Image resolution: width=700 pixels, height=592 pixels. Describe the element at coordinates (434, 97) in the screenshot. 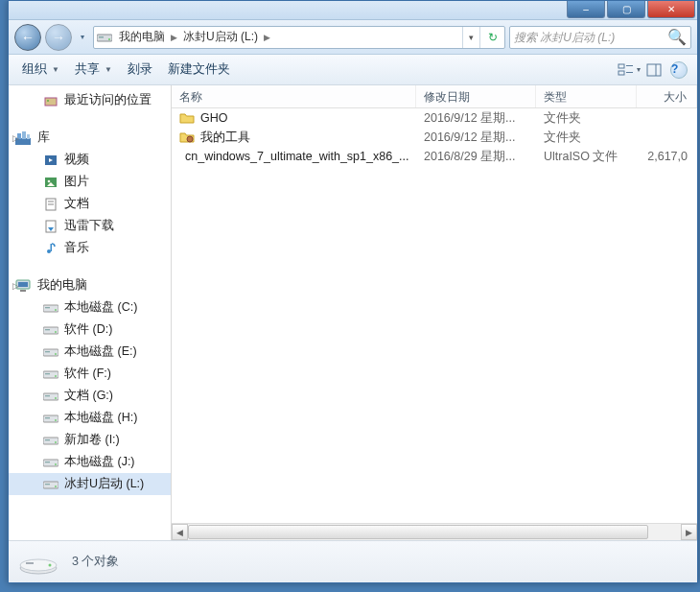

I see `column-headers: 名称 修改日期 类型 大小` at that location.